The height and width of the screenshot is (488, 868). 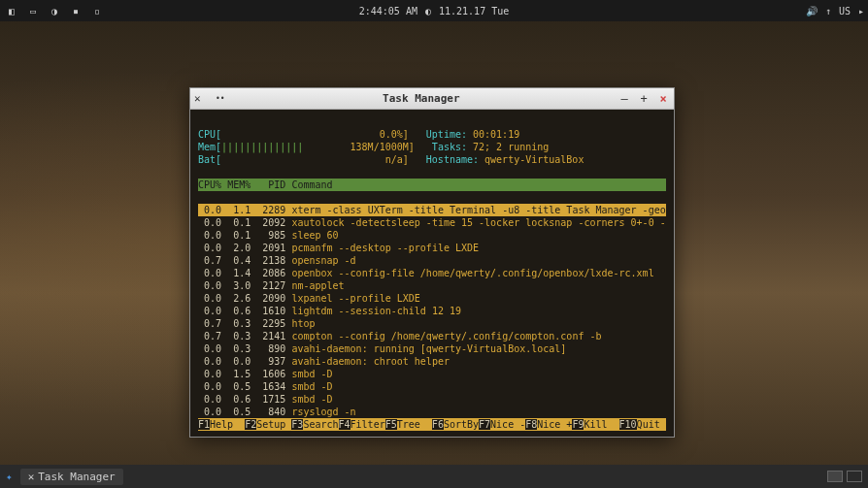 What do you see at coordinates (297, 425) in the screenshot?
I see `fkey-f3: F3` at bounding box center [297, 425].